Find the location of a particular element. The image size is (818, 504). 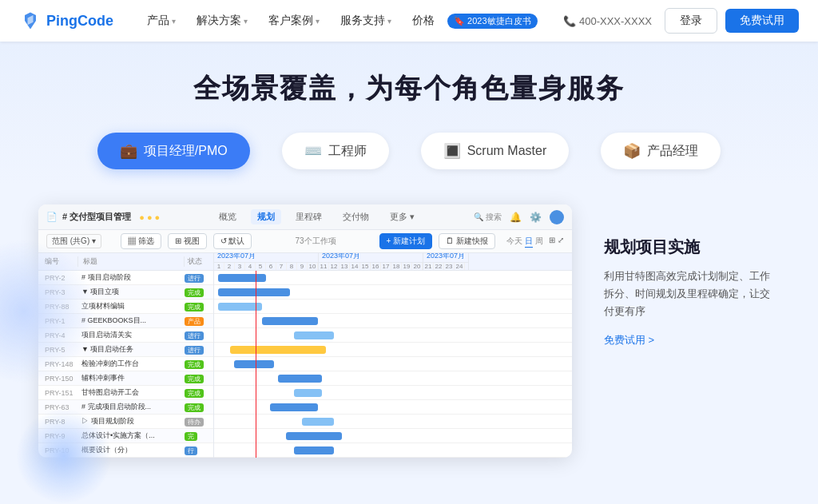

task-count: 73个工作项 is located at coordinates (315, 241).